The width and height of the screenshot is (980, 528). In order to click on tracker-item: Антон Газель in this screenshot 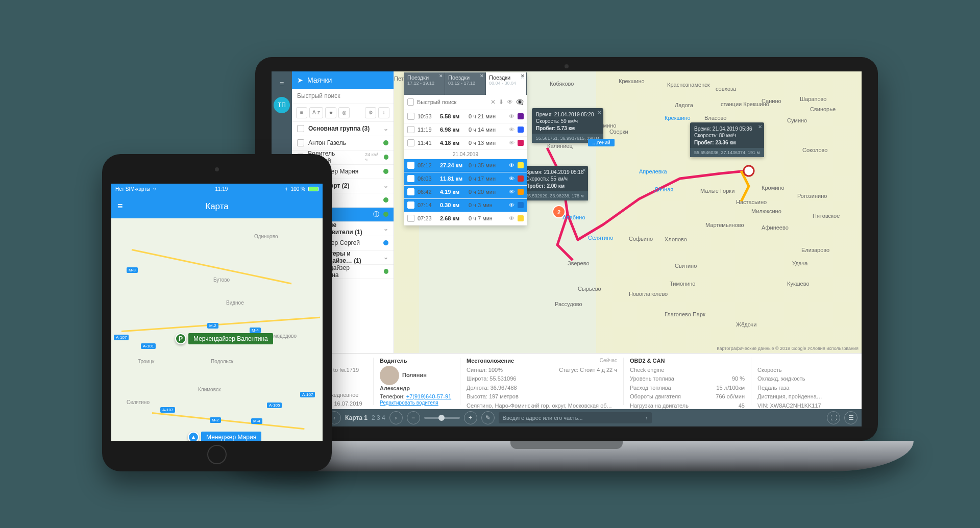, I will do `click(343, 143)`.